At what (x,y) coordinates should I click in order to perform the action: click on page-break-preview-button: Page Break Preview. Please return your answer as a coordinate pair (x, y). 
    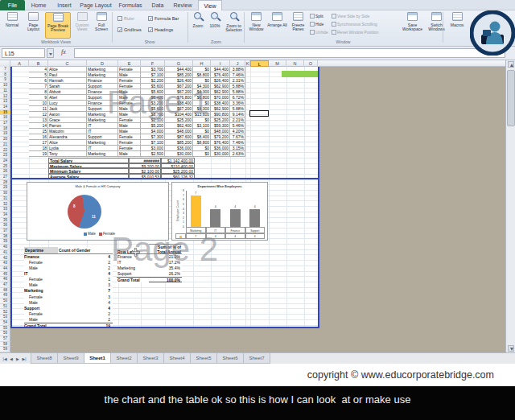
    Looking at the image, I should click on (58, 26).